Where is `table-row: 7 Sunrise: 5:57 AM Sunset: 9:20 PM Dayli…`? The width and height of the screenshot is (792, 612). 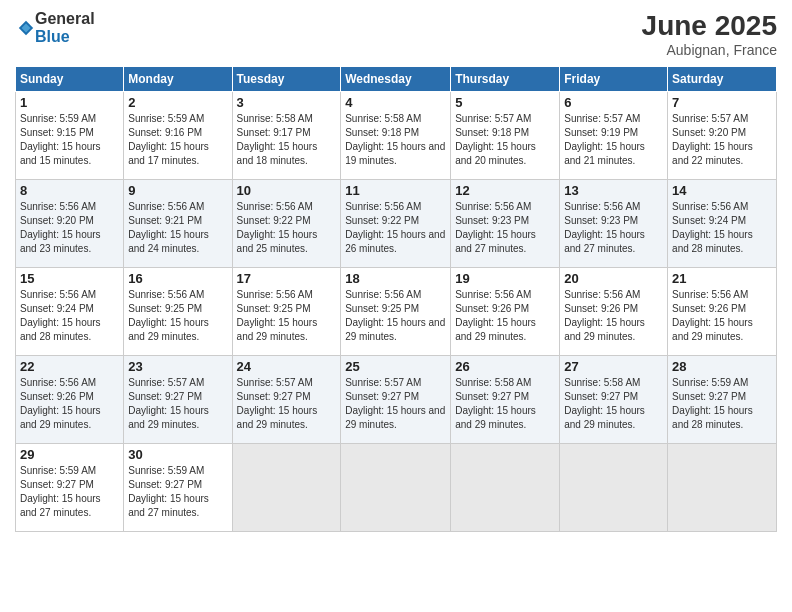
table-row: 7 Sunrise: 5:57 AM Sunset: 9:20 PM Dayli… is located at coordinates (722, 136).